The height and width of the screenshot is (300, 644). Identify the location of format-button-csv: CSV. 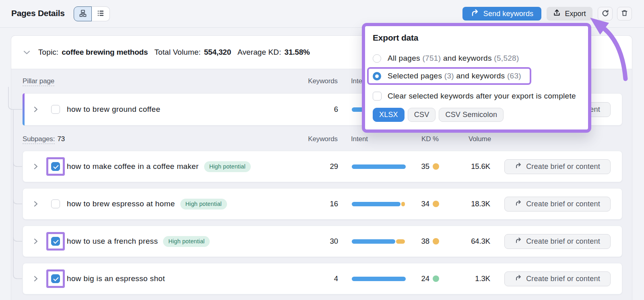
(422, 115).